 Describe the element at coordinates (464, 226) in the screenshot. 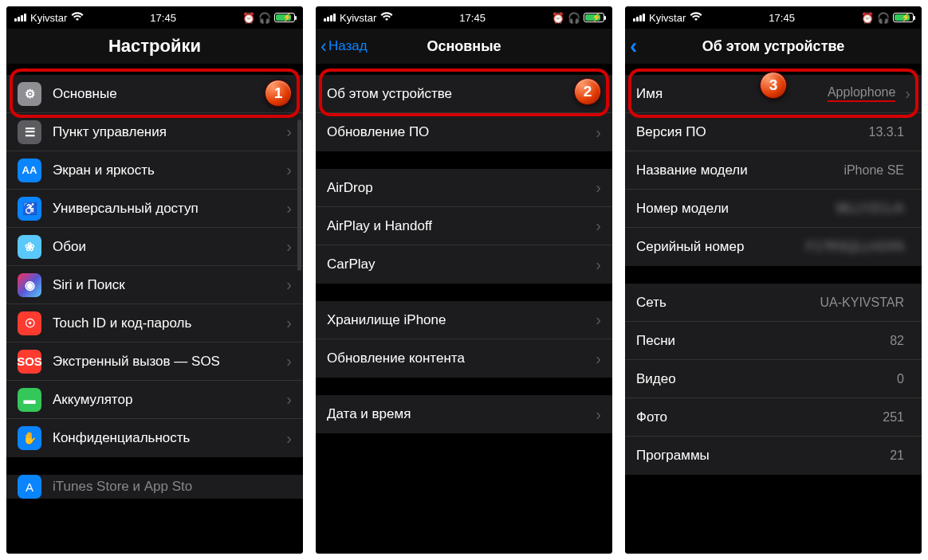

I see `row-airplay: AirPlay и Handoff ›` at that location.